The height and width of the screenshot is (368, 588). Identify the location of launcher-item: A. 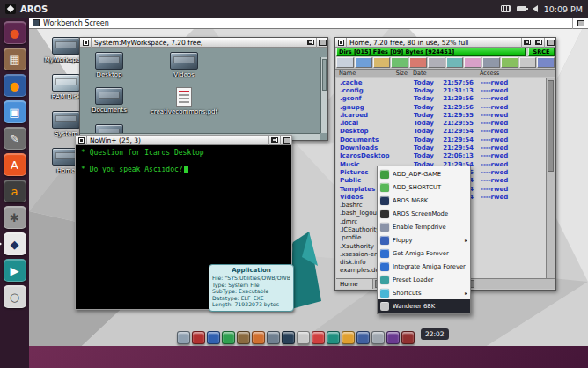
(15, 165).